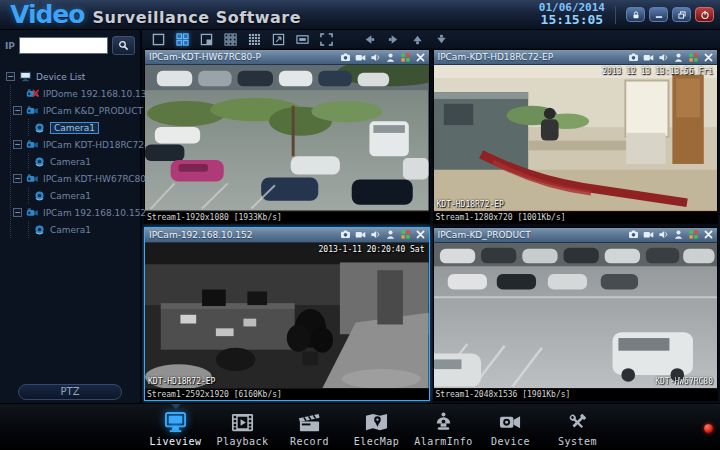 Image resolution: width=720 pixels, height=450 pixels. Describe the element at coordinates (310, 429) in the screenshot. I see `nav-record: Record` at that location.